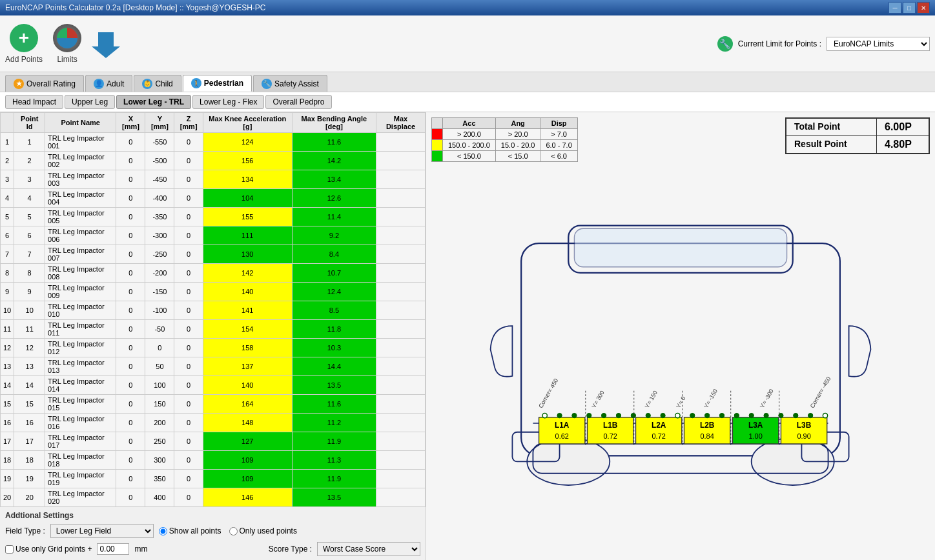 This screenshot has width=935, height=560. Describe the element at coordinates (154, 102) in the screenshot. I see `sub-tab-lower-leg-trl: Lower Leg - TRL` at that location.